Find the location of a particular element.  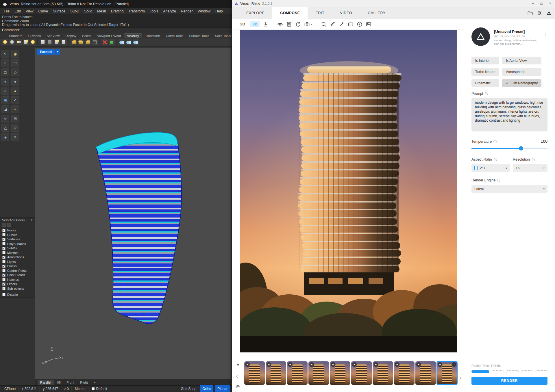

filter-curves: ✓Curves is located at coordinates (18, 235).